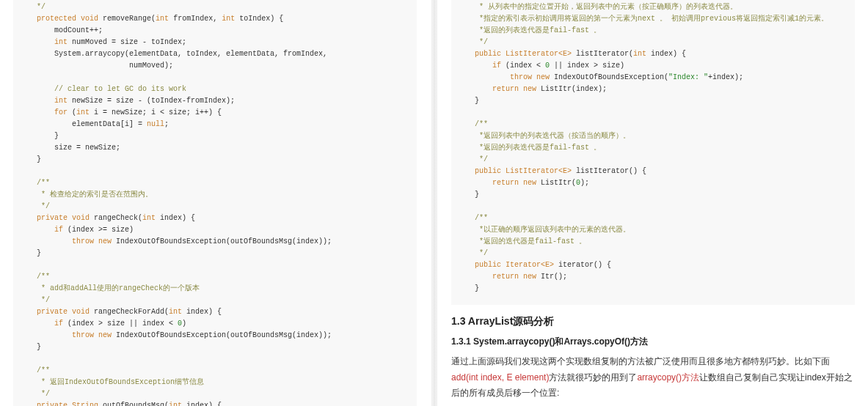 This screenshot has width=868, height=406. Describe the element at coordinates (512, 277) in the screenshot. I see `code-line: return new Itr();` at that location.